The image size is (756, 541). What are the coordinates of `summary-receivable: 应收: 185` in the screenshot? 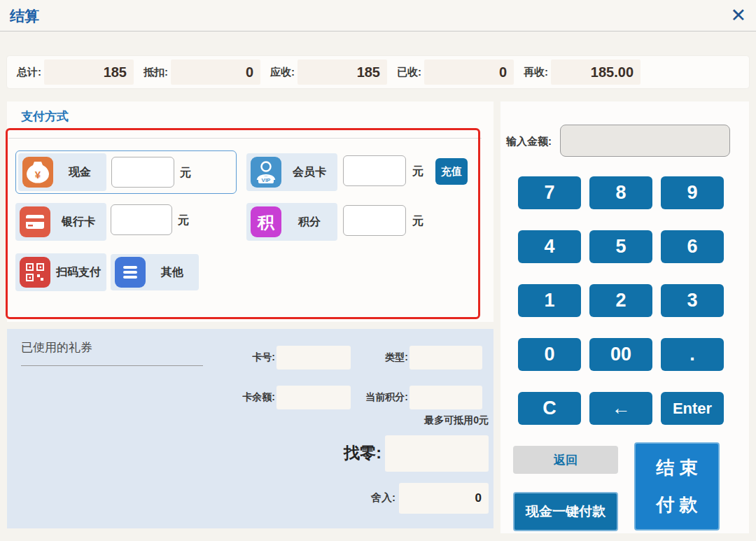 It's located at (329, 72).